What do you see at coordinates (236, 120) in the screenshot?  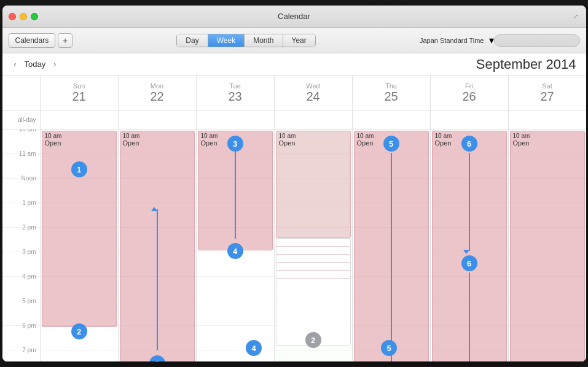 I see `allday-tue` at bounding box center [236, 120].